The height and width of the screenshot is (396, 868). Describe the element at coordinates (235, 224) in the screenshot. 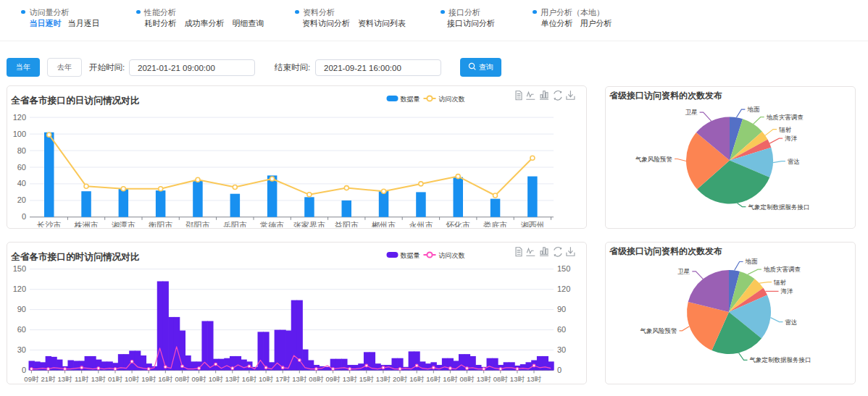

I see `svg-text: 岳阳市` at that location.